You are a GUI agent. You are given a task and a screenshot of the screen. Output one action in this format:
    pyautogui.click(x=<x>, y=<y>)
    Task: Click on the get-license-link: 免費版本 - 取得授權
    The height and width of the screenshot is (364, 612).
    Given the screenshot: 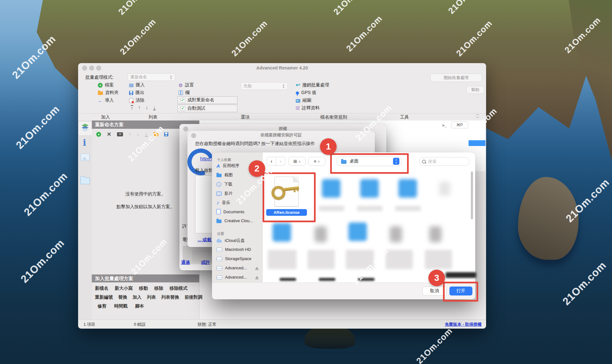 What is the action you would take?
    pyautogui.click(x=463, y=324)
    